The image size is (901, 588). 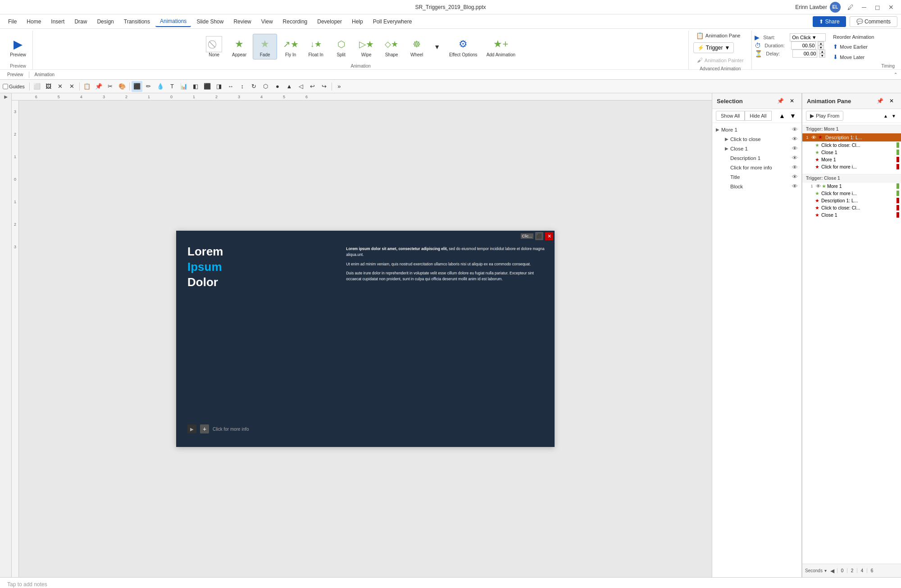 What do you see at coordinates (267, 22) in the screenshot?
I see `menu-view: View` at bounding box center [267, 22].